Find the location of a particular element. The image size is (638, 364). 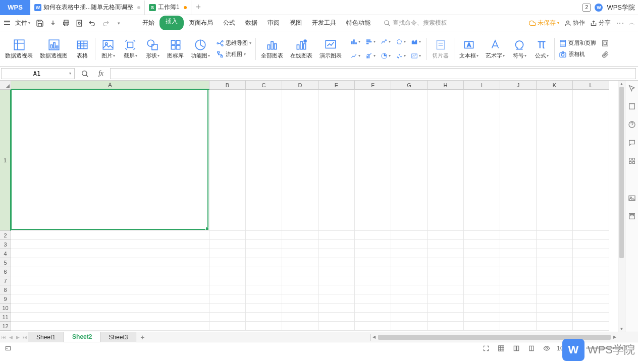

scroll-up-icon: ▲ is located at coordinates (622, 84).